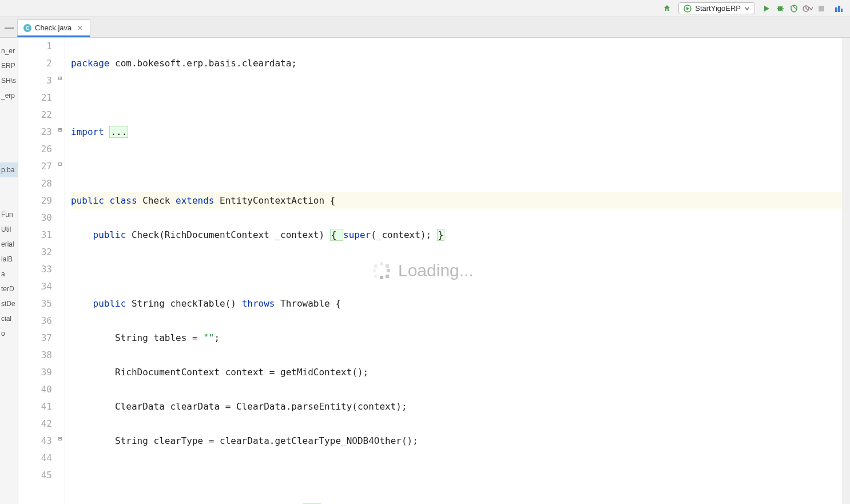  What do you see at coordinates (9, 259) in the screenshot?
I see `sidebar-item: ialB` at bounding box center [9, 259].